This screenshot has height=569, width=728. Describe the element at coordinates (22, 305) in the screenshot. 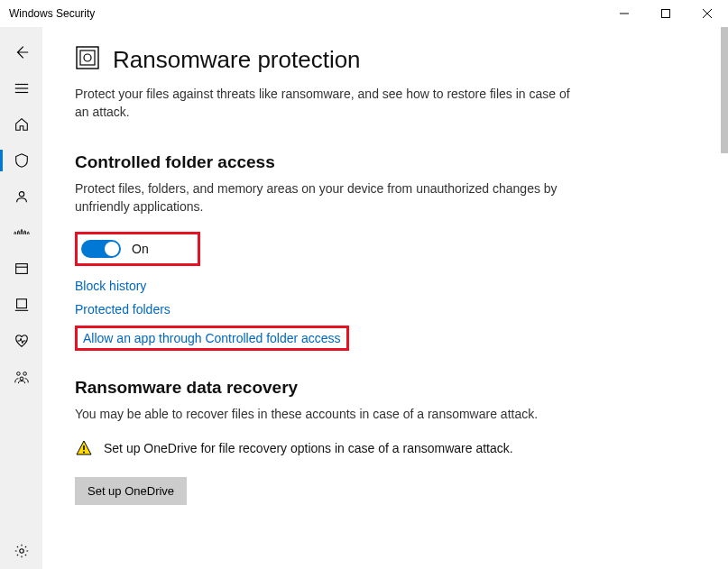

I see `sidebar-item-device-security` at that location.